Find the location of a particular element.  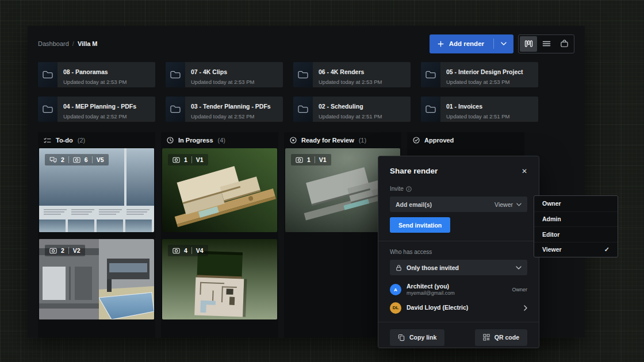

view-kanban-button is located at coordinates (528, 44).